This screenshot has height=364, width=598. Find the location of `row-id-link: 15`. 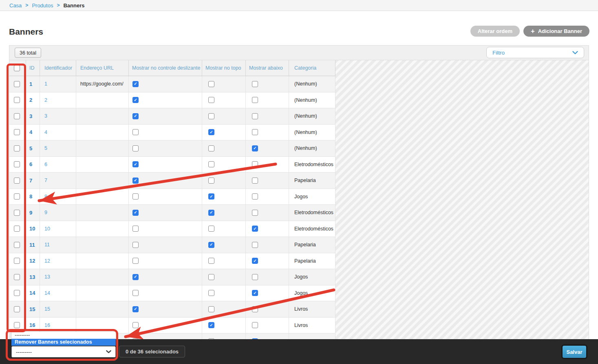

row-id-link: 15 is located at coordinates (32, 309).